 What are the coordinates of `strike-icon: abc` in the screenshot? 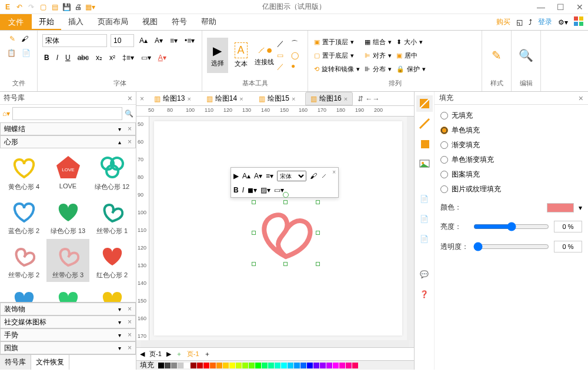 It's located at (83, 58).